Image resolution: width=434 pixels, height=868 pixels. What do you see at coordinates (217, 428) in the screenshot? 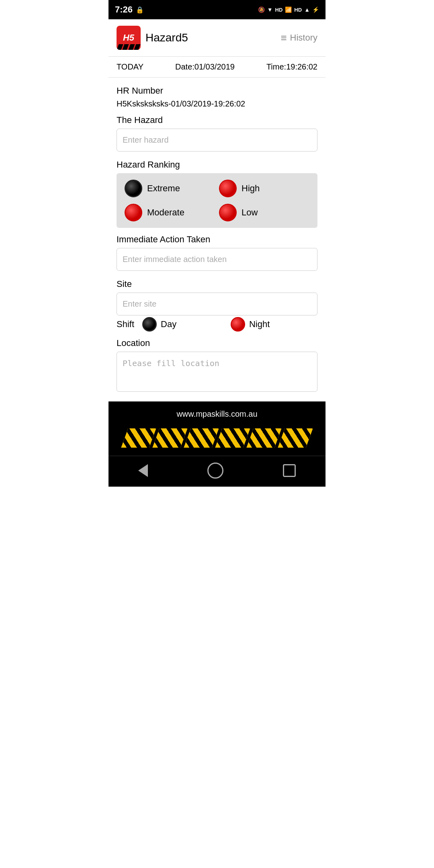
I see `footer: www.mpaskills.com.au` at bounding box center [217, 428].